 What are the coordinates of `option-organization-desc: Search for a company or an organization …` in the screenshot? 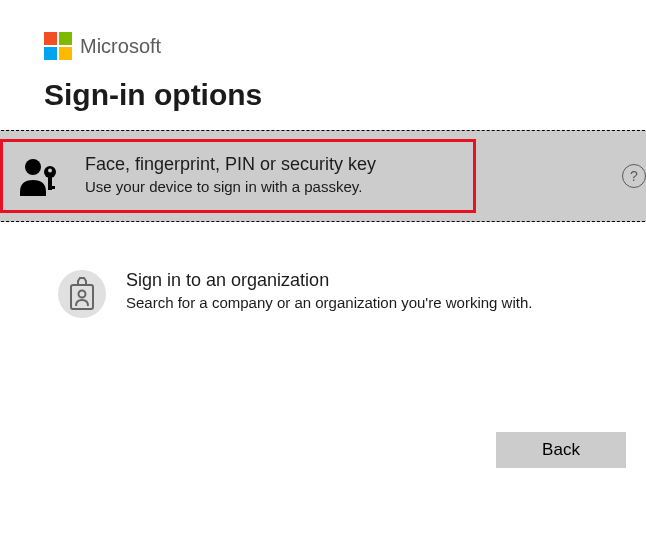 It's located at (357, 303).